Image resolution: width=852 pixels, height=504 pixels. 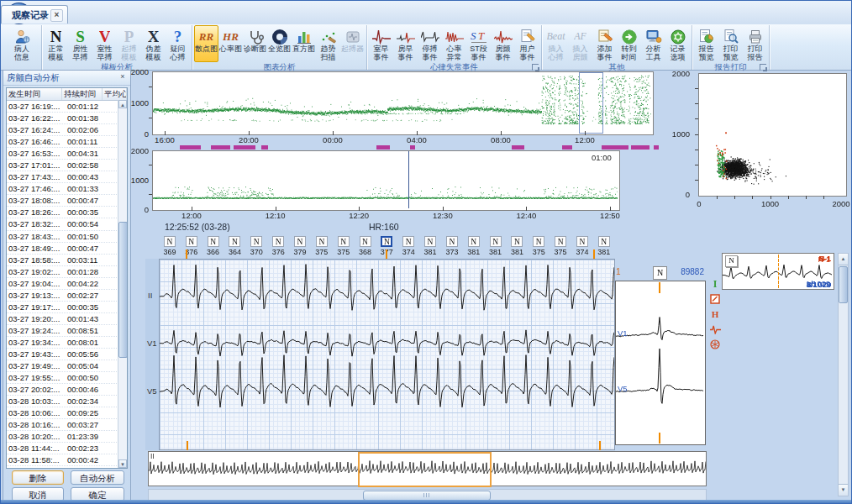 What do you see at coordinates (580, 44) in the screenshot?
I see `insert-af-button: AF 插入 房颤` at bounding box center [580, 44].